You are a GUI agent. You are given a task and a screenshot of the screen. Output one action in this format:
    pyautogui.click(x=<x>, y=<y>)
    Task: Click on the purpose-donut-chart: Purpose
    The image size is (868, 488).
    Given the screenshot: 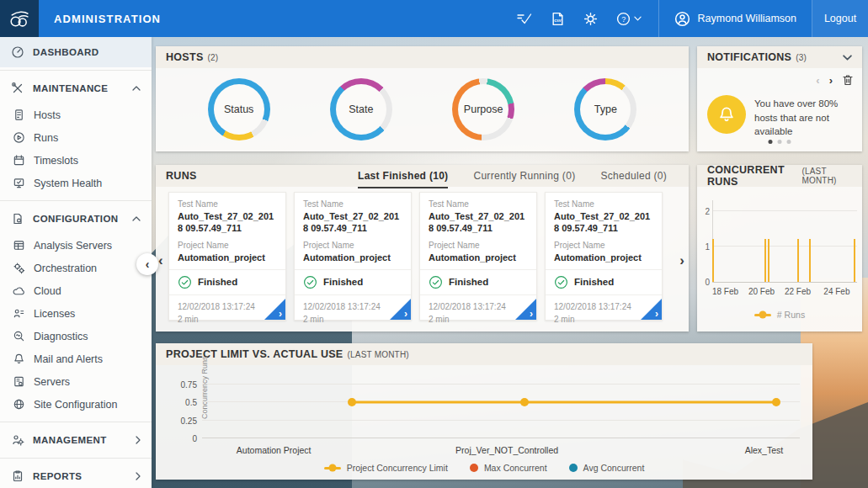 What is the action you would take?
    pyautogui.click(x=483, y=109)
    